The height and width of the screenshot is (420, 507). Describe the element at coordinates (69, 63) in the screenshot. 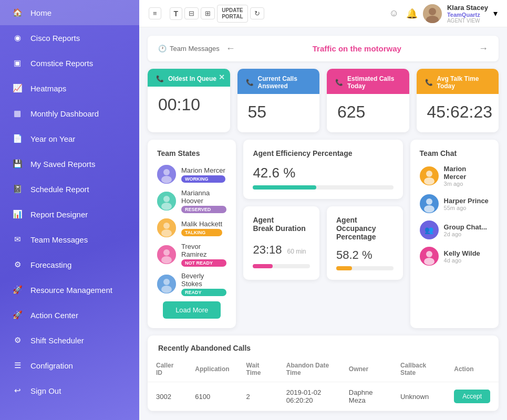

I see `sidebar-item-comstice-reports: ▣ Comstice Reports` at that location.